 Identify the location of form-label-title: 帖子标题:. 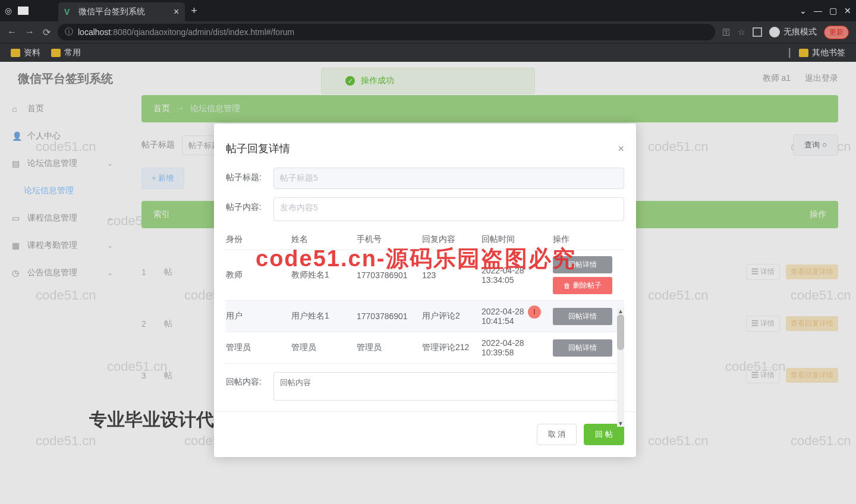
(250, 175).